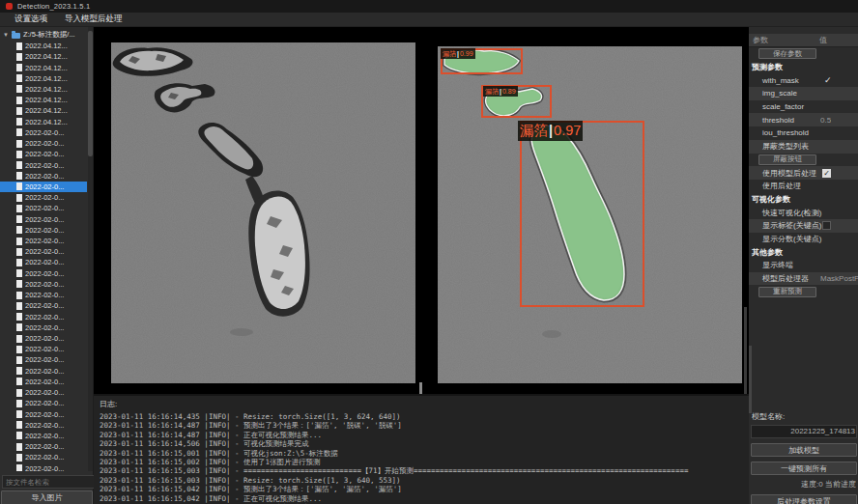  I want to click on checkmark-icon: ✓, so click(828, 80).